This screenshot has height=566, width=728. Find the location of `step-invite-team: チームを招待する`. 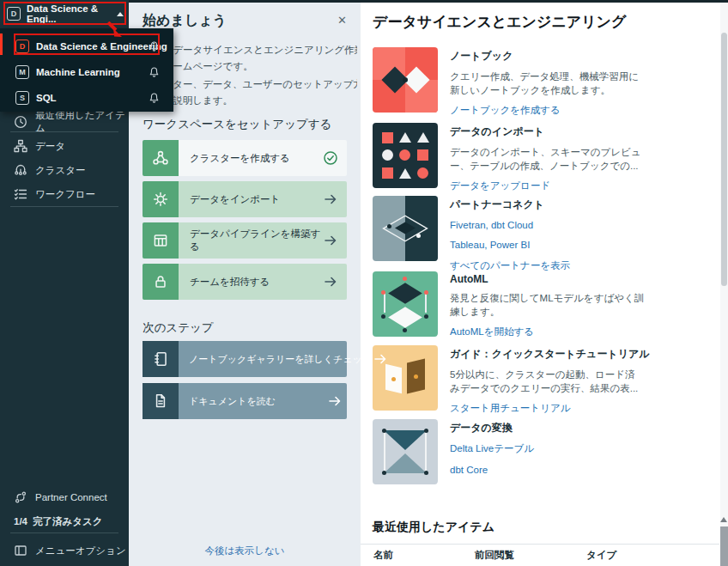

step-invite-team: チームを招待する is located at coordinates (245, 282).